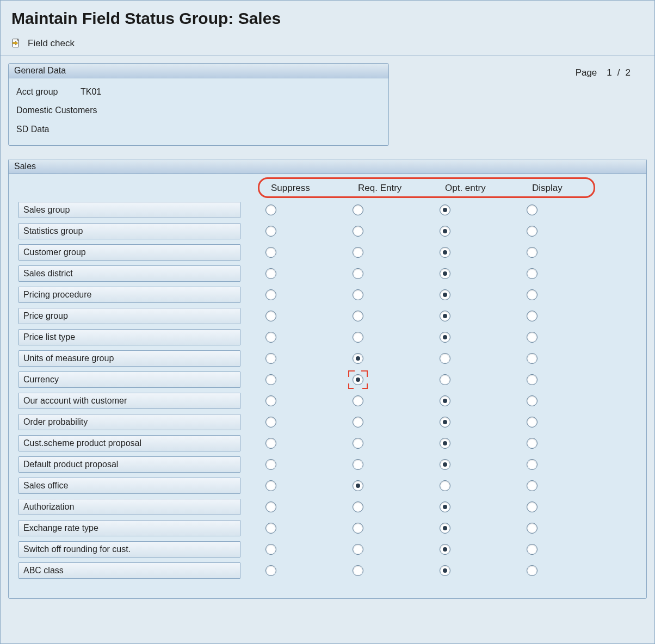 This screenshot has height=644, width=655. What do you see at coordinates (328, 17) in the screenshot?
I see `title-bar: Maintain Field Status Group: Sales` at bounding box center [328, 17].